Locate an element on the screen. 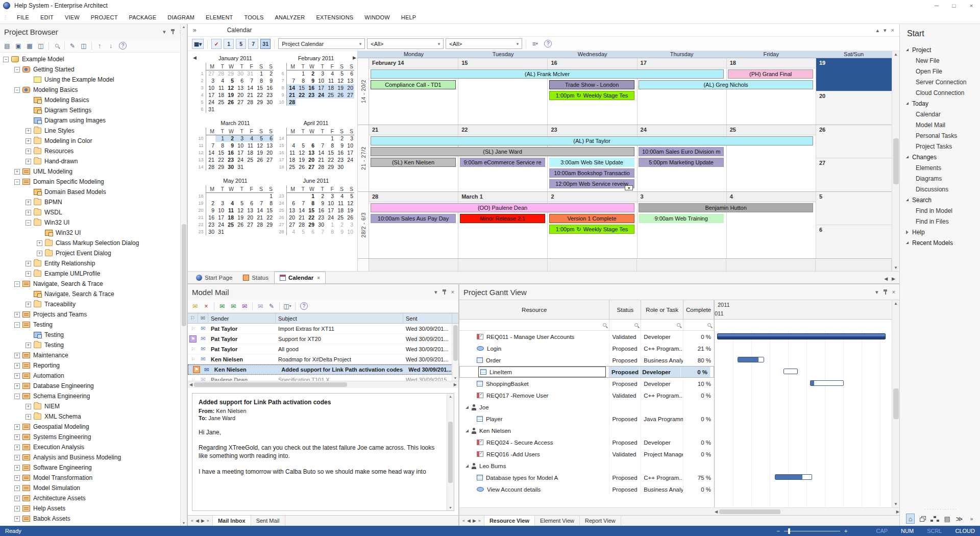  panel-dropdown-icon: ▾ is located at coordinates (164, 32).